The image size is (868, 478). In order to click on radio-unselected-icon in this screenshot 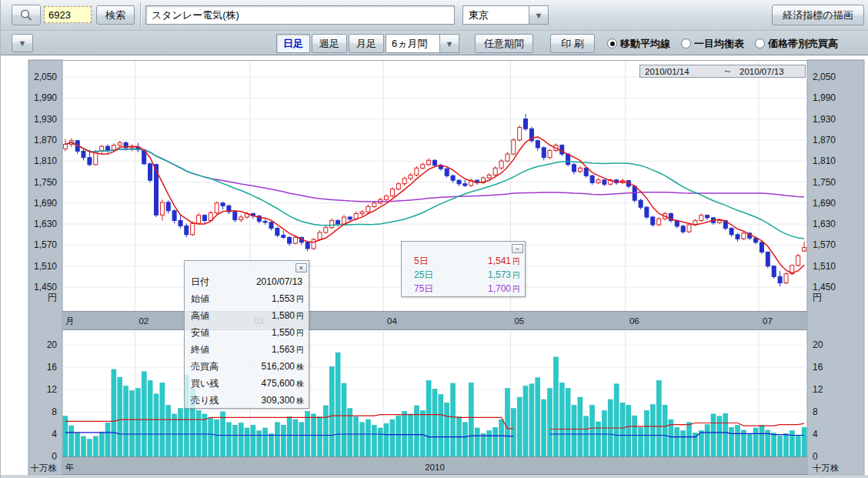, I will do `click(760, 43)`.